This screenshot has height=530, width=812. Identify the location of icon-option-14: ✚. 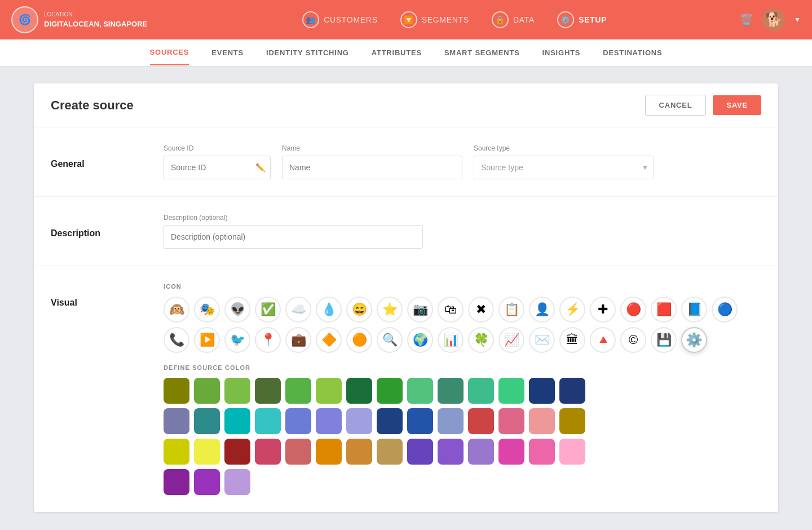
(603, 310).